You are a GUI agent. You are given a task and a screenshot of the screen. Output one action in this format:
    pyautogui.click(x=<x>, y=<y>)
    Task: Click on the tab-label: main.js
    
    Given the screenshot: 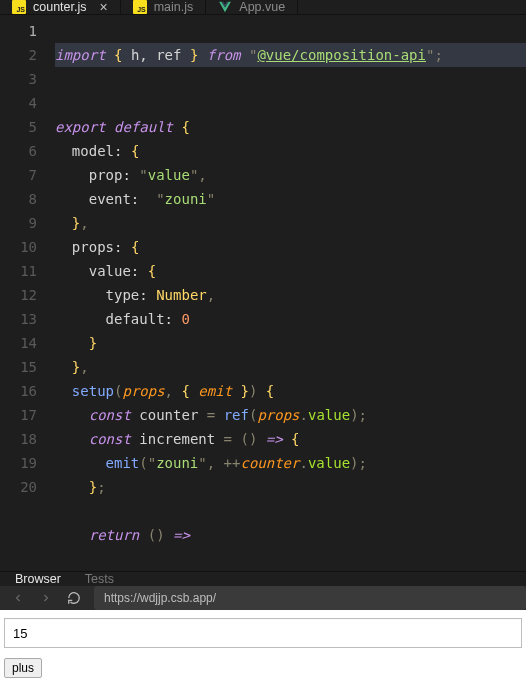 What is the action you would take?
    pyautogui.click(x=174, y=7)
    